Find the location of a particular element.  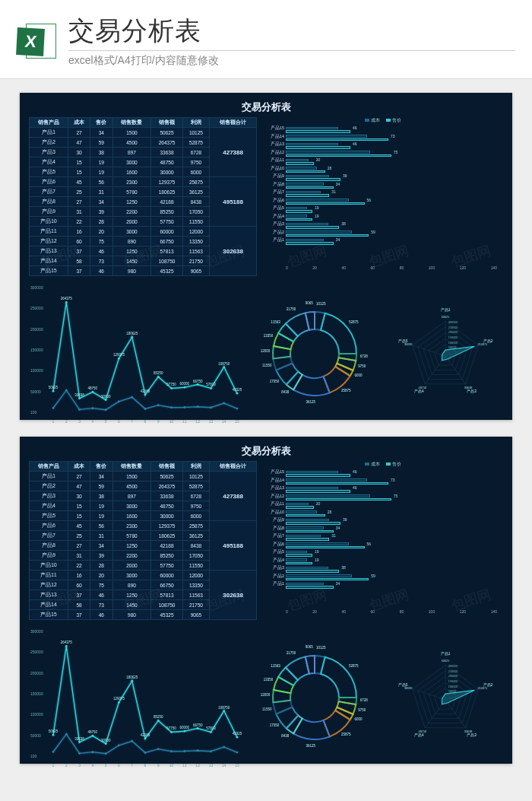

svg-text: 50000 is located at coordinates (36, 736).